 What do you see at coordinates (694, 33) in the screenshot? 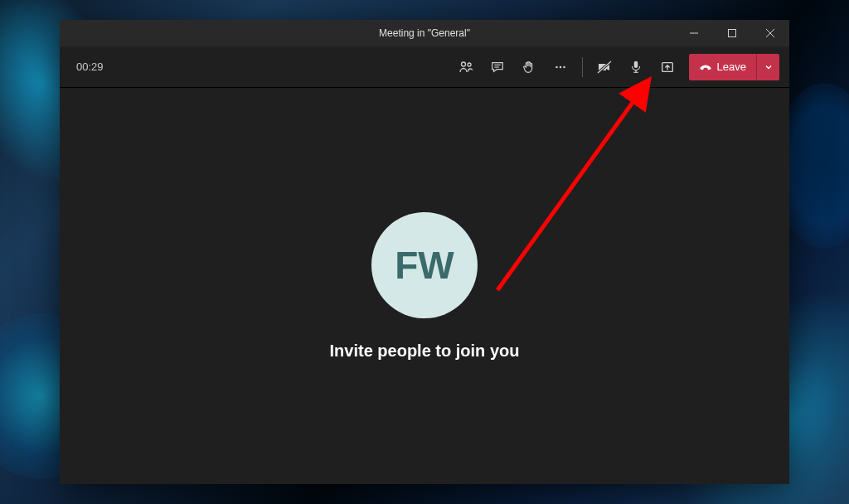
I see `minimize-button` at bounding box center [694, 33].